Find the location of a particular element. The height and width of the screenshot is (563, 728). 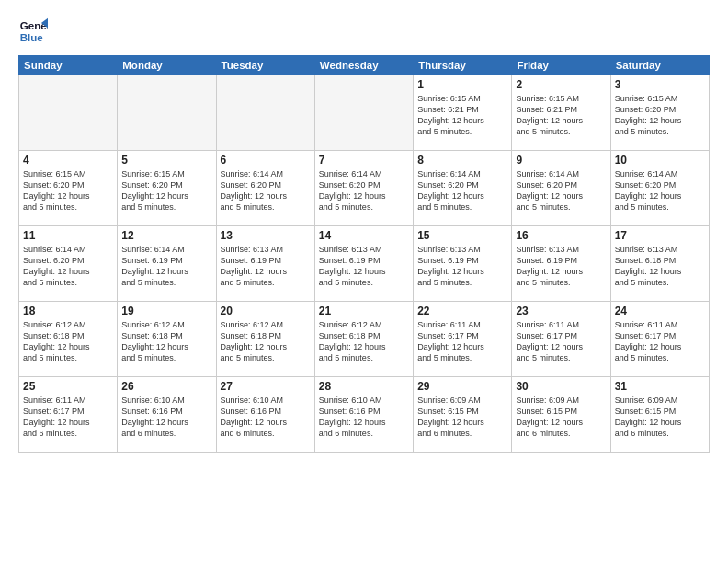

calendar-cell: 16Sunrise: 6:13 AM Sunset: 6:19 PM Dayli… is located at coordinates (561, 264).